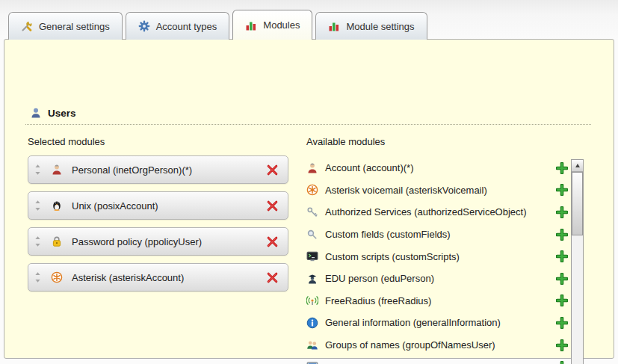 Image resolution: width=618 pixels, height=364 pixels. I want to click on module-label: FreeRadius (freeRadius), so click(438, 300).